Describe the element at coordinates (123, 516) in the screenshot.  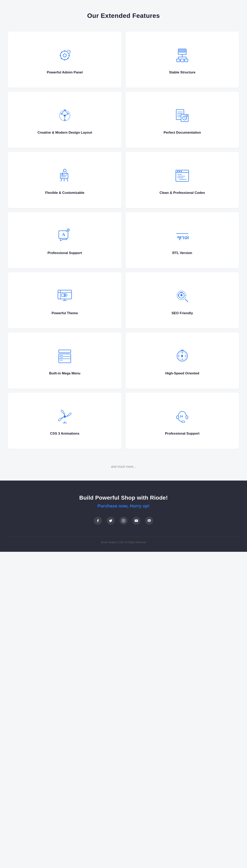
I see `footer-cta: Build Powerful Shop with Riode! Purchase…` at that location.